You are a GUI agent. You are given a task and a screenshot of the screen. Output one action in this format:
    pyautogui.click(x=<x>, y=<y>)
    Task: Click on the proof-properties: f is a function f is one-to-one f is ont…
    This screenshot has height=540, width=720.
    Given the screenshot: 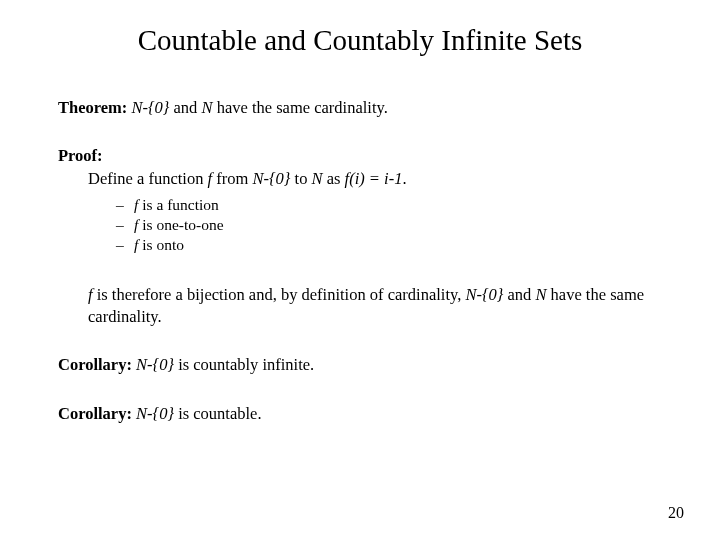 What is the action you would take?
    pyautogui.click(x=389, y=225)
    